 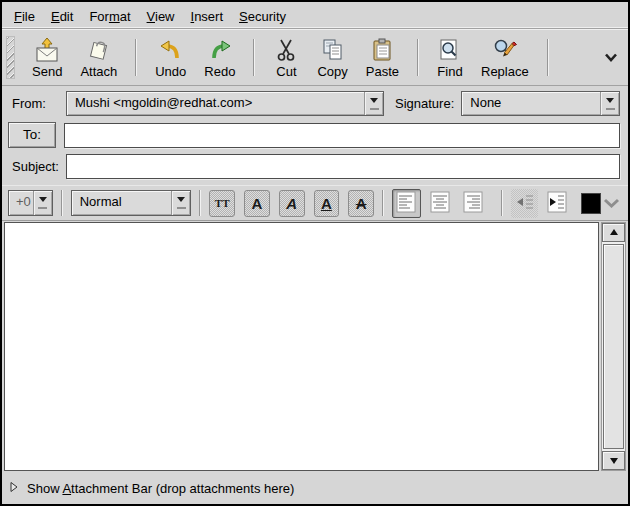 What do you see at coordinates (262, 16) in the screenshot?
I see `menu-security: Security` at bounding box center [262, 16].